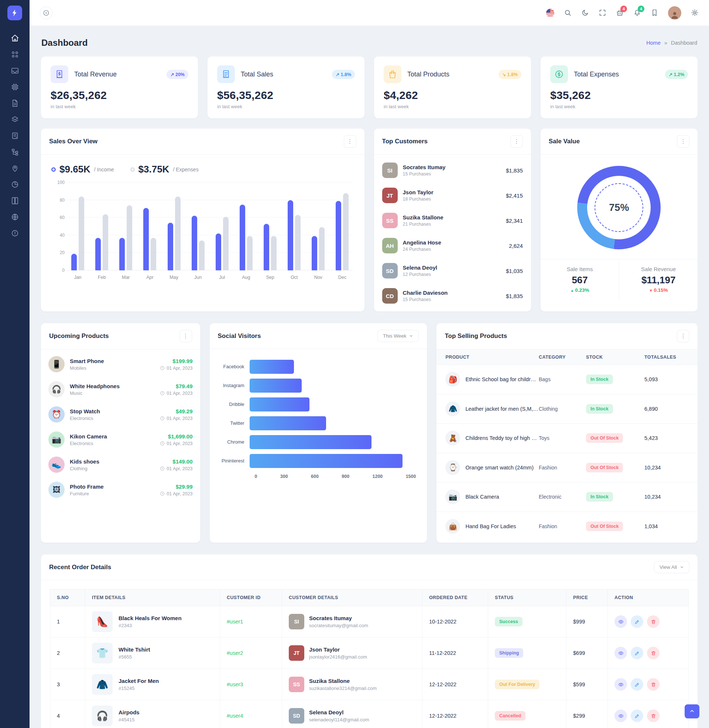  What do you see at coordinates (369, 622) in the screenshot?
I see `order-row: 1 👠 Black Heals For Women #2343` at bounding box center [369, 622].